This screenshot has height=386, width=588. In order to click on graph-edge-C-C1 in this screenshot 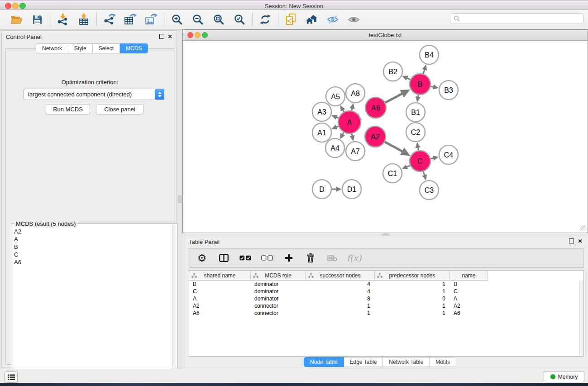, I will do `click(408, 167)`.